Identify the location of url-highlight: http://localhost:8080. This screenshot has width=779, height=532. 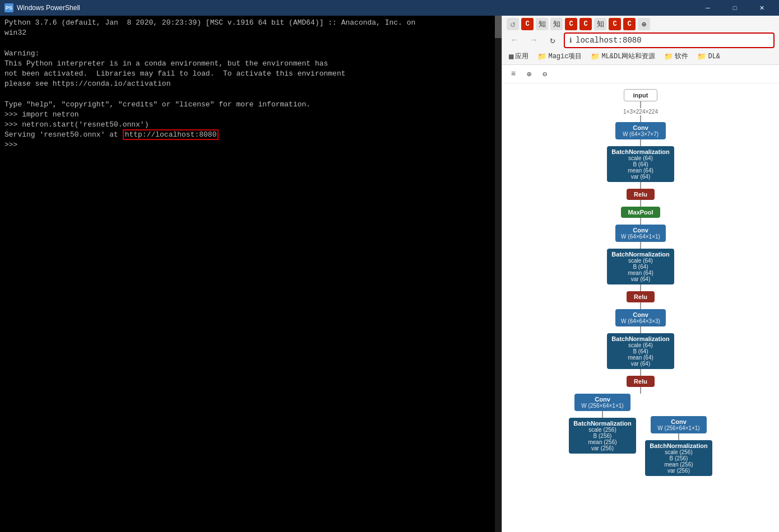
(171, 134).